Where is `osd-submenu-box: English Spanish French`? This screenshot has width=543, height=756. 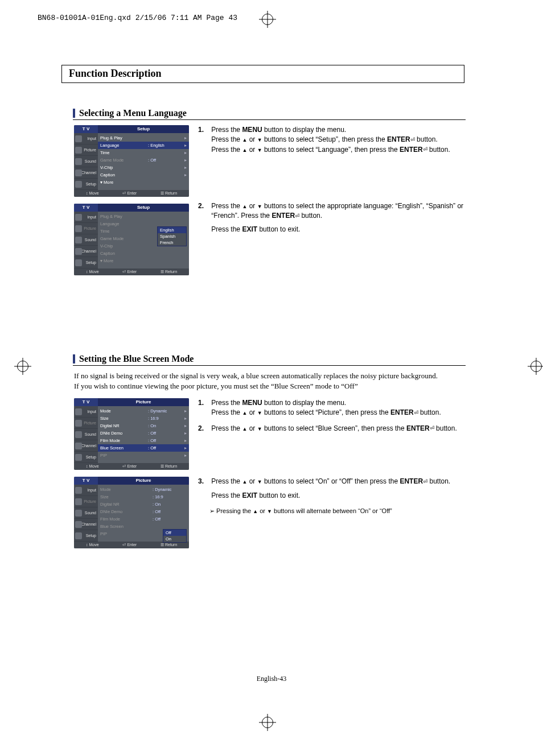 osd-submenu-box: English Spanish French is located at coordinates (172, 237).